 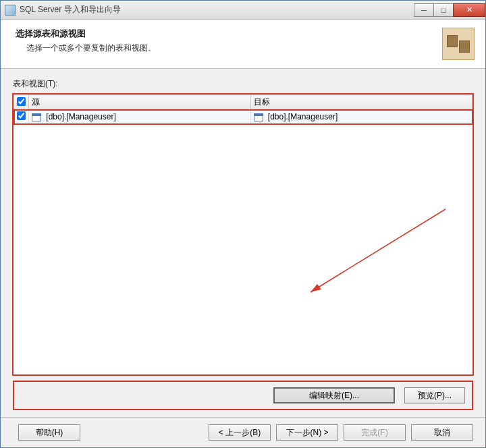 What do you see at coordinates (49, 432) in the screenshot?
I see `help-button: 帮助(H)` at bounding box center [49, 432].